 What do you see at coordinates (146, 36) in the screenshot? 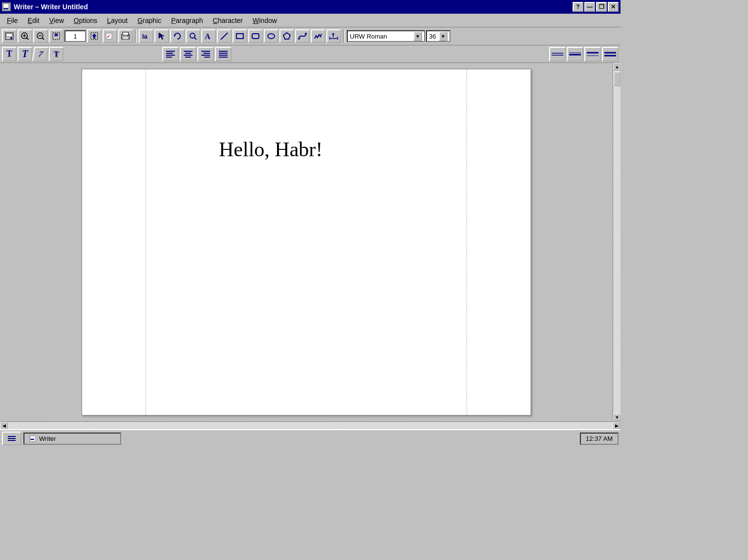
I see `ta-button: Ia` at bounding box center [146, 36].